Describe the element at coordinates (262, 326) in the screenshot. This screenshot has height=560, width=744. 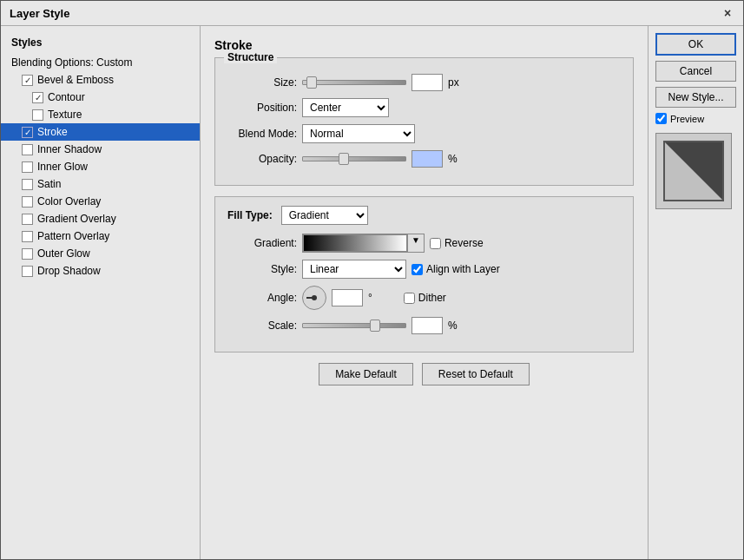
I see `scale-label: Scale:` at that location.